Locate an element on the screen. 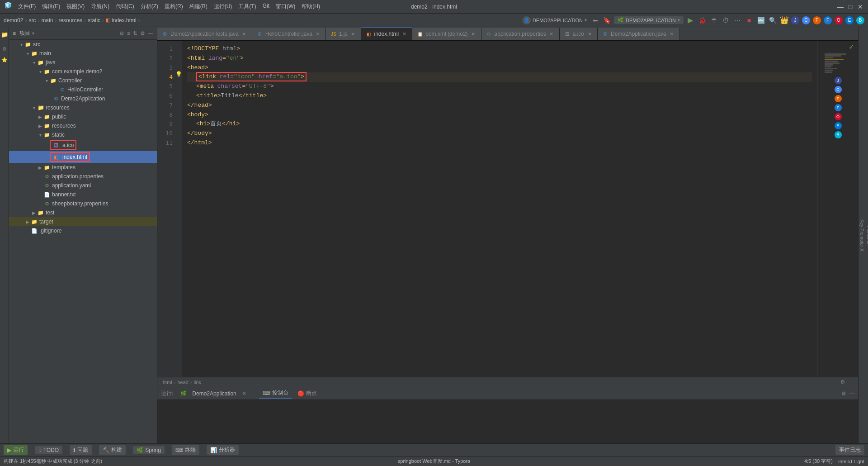 The height and width of the screenshot is (466, 868). menu-run: 运行(U) is located at coordinates (223, 6).